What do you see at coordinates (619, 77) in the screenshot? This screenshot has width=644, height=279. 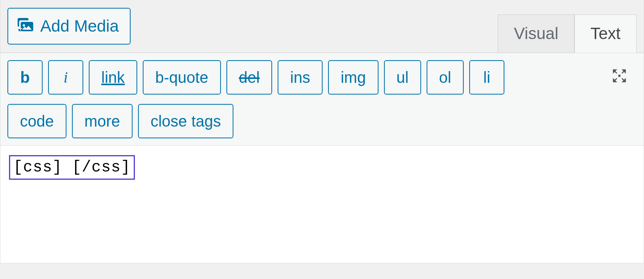 I see `fullscreen-button` at bounding box center [619, 77].